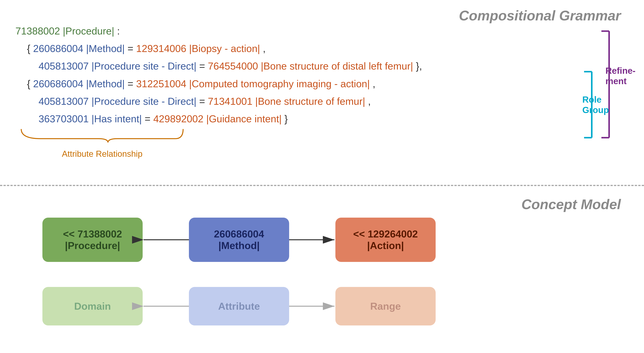  Describe the element at coordinates (253, 84) in the screenshot. I see `line4-val: 312251004 |Computed tomography imaging -…` at that location.